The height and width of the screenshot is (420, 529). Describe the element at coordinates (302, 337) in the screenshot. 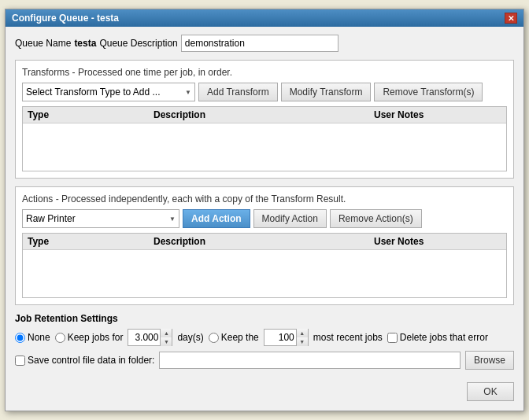

I see `keep-recent-spin-buttons: ▲ ▼` at that location.